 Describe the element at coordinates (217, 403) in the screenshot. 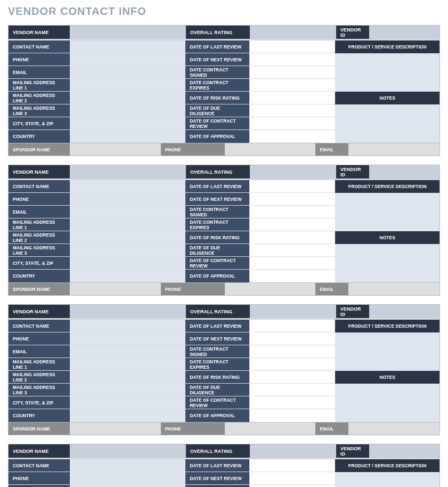

I see `date-contract-review-label: DATE OF CONTRACT REVIEW` at that location.